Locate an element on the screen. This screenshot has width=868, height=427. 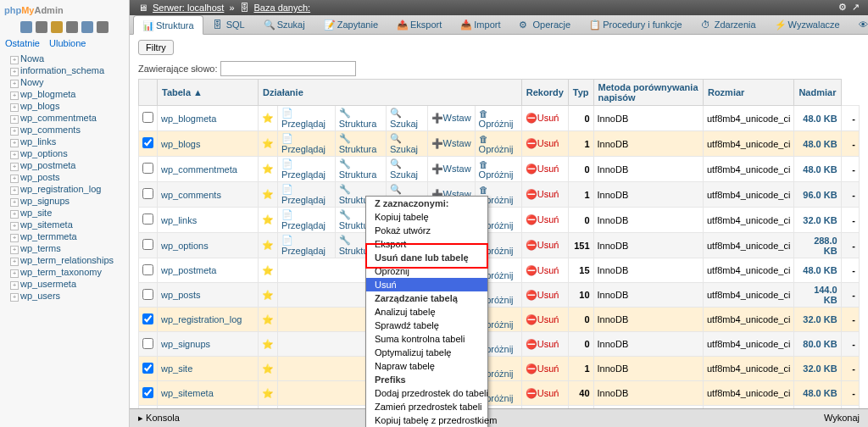
ctx-item: Opróżnij is located at coordinates (427, 271).